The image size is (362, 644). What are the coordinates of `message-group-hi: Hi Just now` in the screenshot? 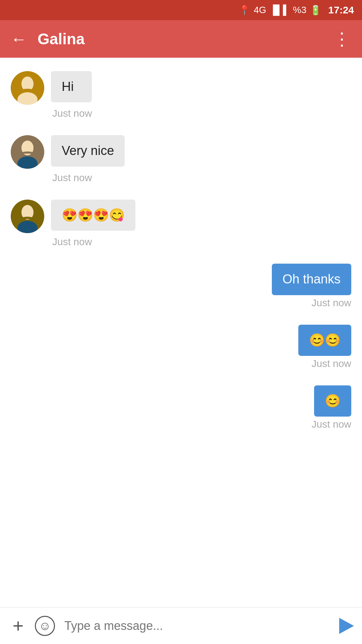 It's located at (181, 95).